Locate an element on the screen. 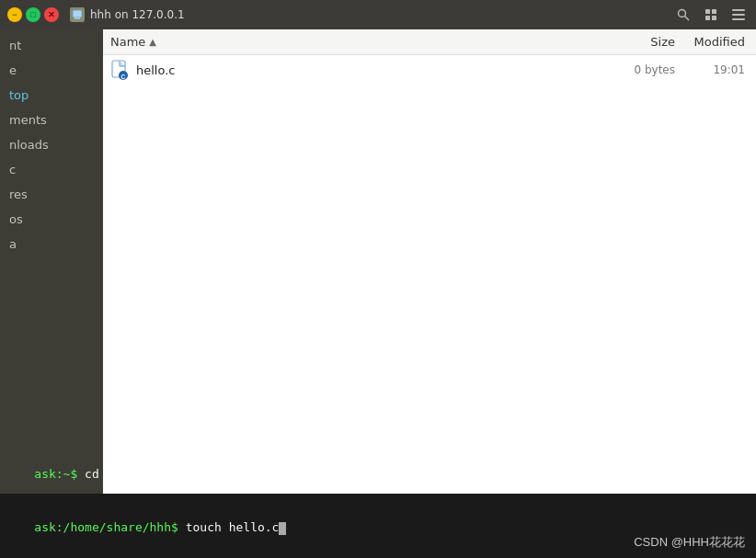 This screenshot has height=558, width=756. terminal-user-1: ask:~$ is located at coordinates (59, 474).